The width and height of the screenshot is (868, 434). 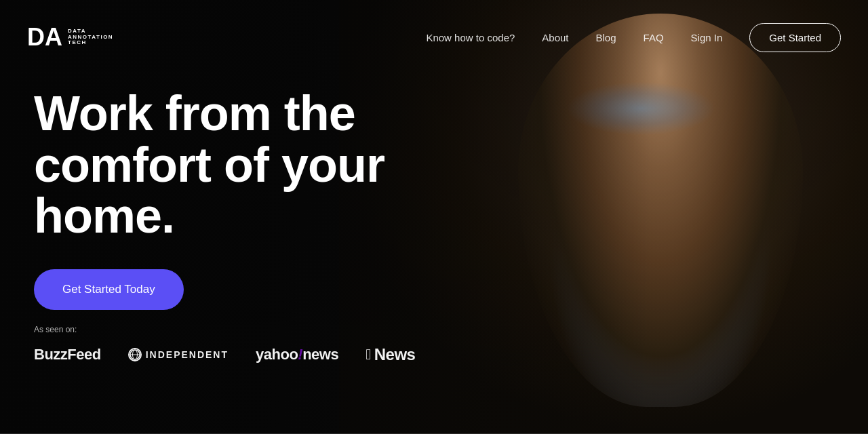 I want to click on apple-news-text: News, so click(x=395, y=355).